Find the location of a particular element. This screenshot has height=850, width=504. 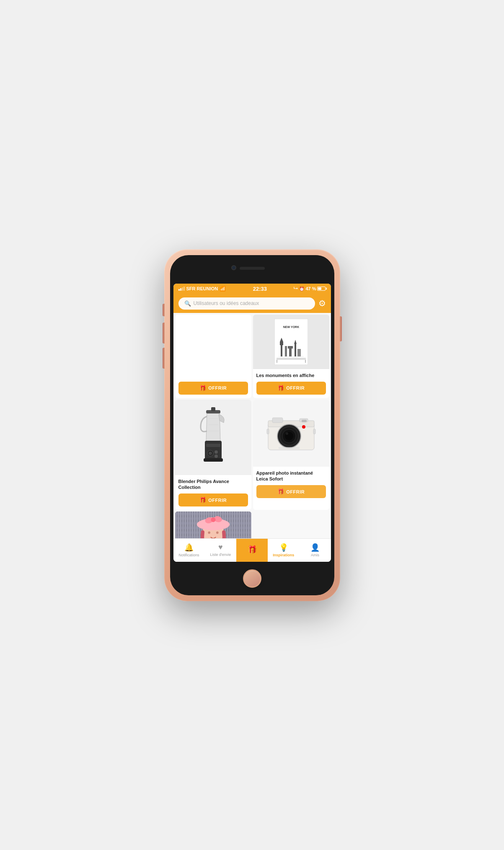

product-title-blender: Blender Philips Avance Collection is located at coordinates (213, 483).